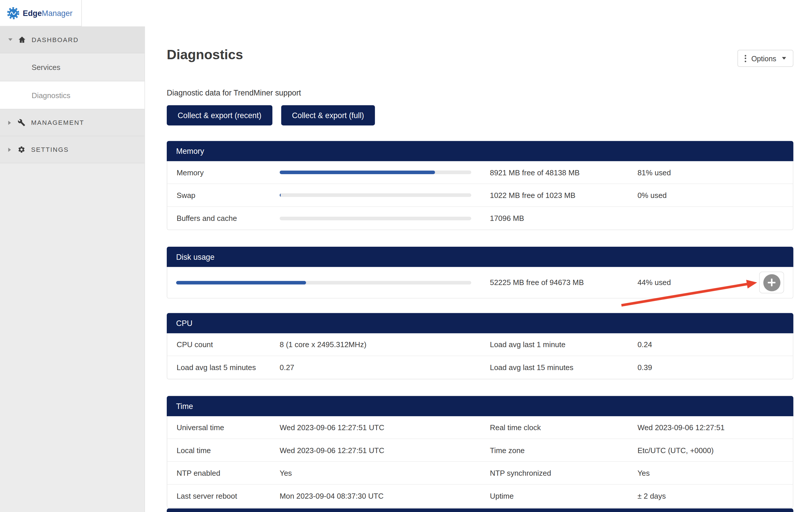 Image resolution: width=812 pixels, height=512 pixels. I want to click on row-label: Memory, so click(224, 172).